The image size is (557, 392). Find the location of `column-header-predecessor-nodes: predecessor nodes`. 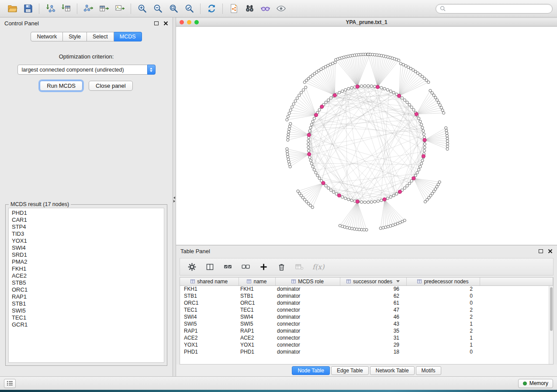

column-header-predecessor-nodes: predecessor nodes is located at coordinates (443, 282).